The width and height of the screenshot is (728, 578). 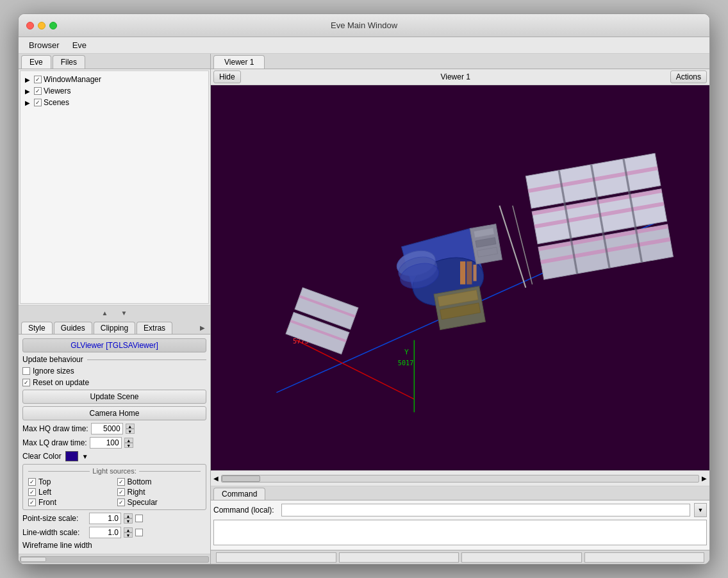 I want to click on command-text-area, so click(x=460, y=533).